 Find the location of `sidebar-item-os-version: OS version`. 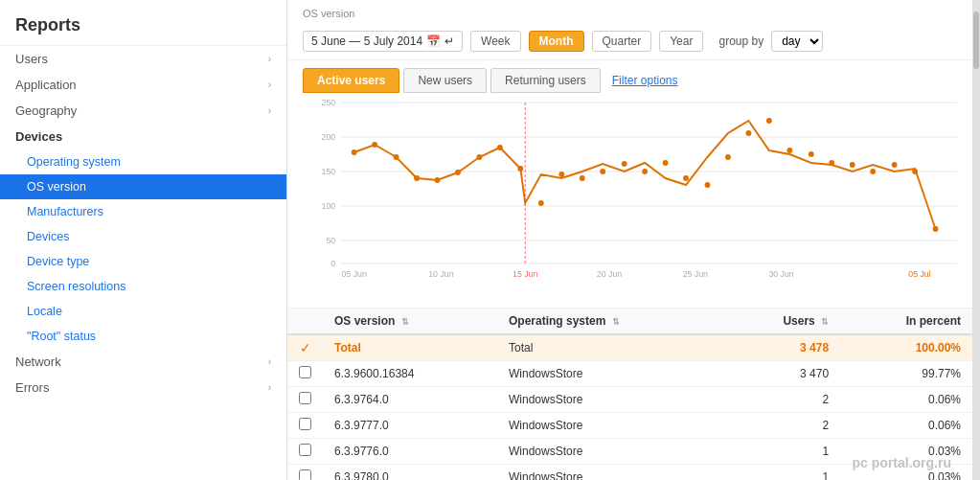

sidebar-item-os-version: OS version is located at coordinates (144, 187).